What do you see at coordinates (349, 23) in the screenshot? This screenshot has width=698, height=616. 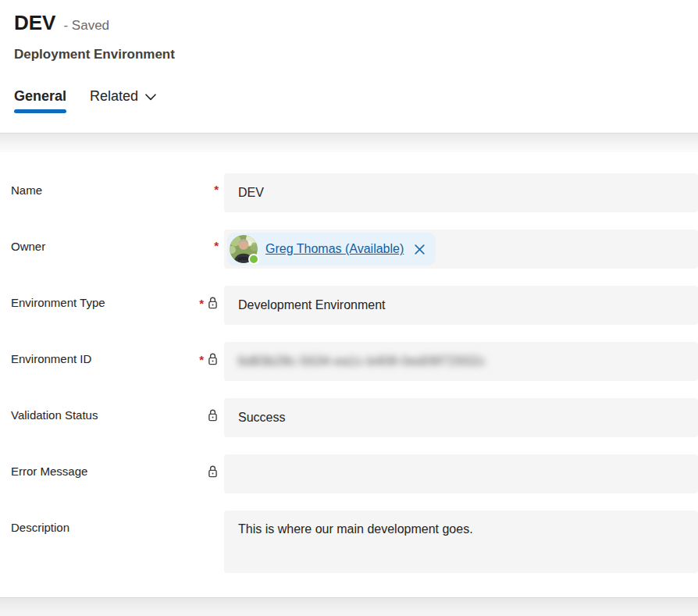 I see `title-row: DEV - Saved` at bounding box center [349, 23].